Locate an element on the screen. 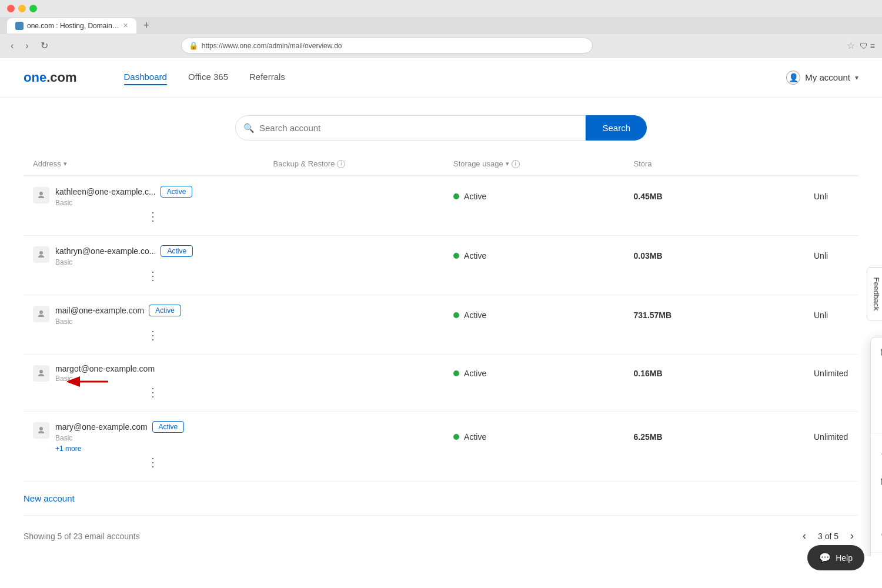 This screenshot has width=882, height=588. info-icon-2: i is located at coordinates (516, 164).